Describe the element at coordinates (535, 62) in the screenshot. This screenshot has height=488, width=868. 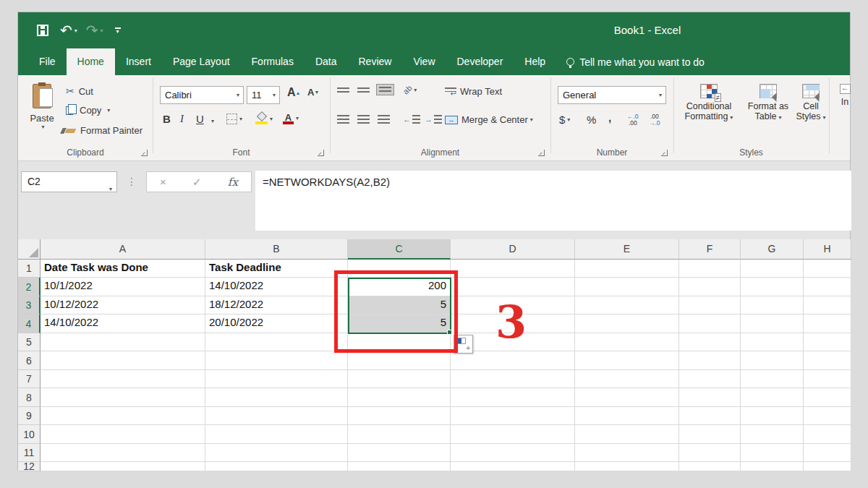
I see `tab-help: Help` at that location.